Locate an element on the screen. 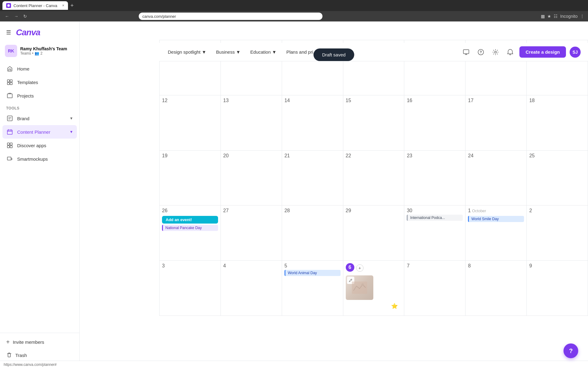 This screenshot has height=368, width=588. calendar-cell-18: 18 is located at coordinates (557, 123).